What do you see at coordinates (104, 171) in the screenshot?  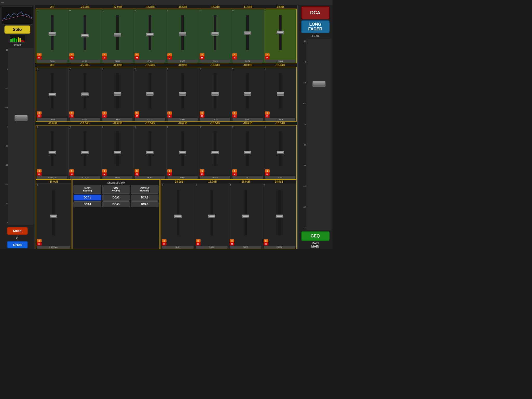 I see `aux1-s-btn: S` at bounding box center [104, 171].